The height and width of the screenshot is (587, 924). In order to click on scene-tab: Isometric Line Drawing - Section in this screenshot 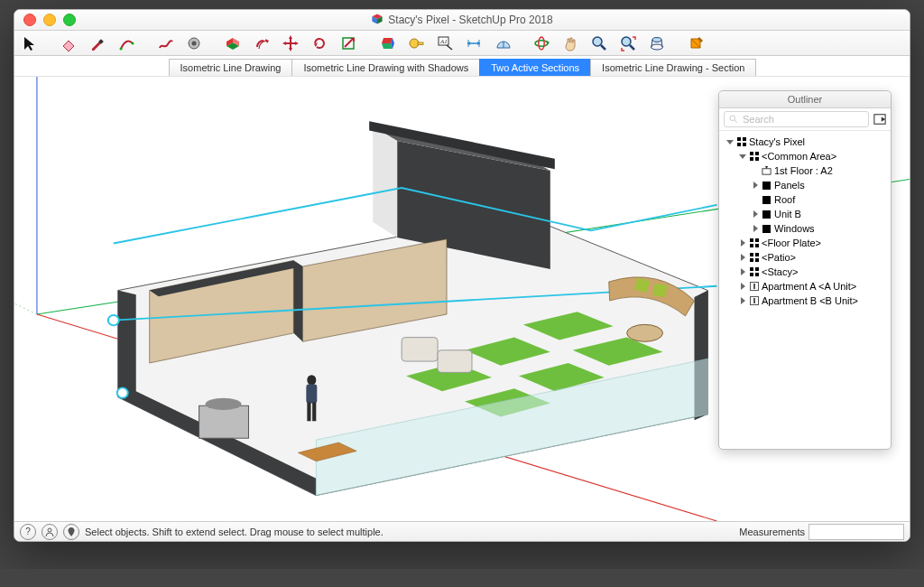, I will do `click(673, 67)`.